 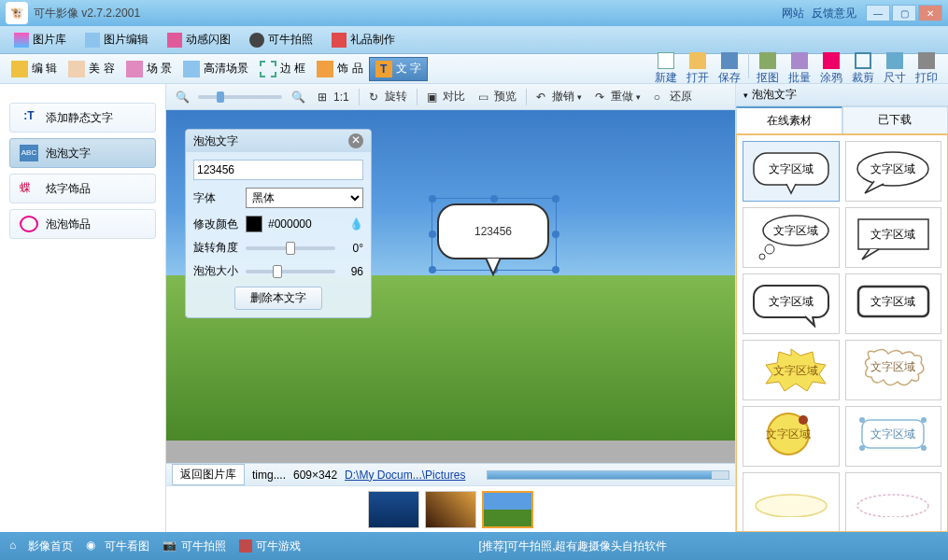 I want to click on tool-deco: 饰 品, so click(x=340, y=69).